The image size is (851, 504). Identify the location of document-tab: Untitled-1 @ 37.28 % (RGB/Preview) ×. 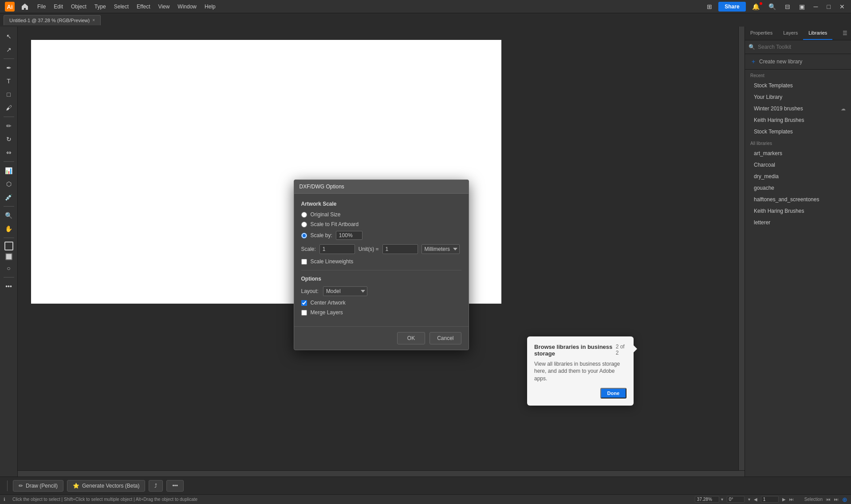
(52, 20).